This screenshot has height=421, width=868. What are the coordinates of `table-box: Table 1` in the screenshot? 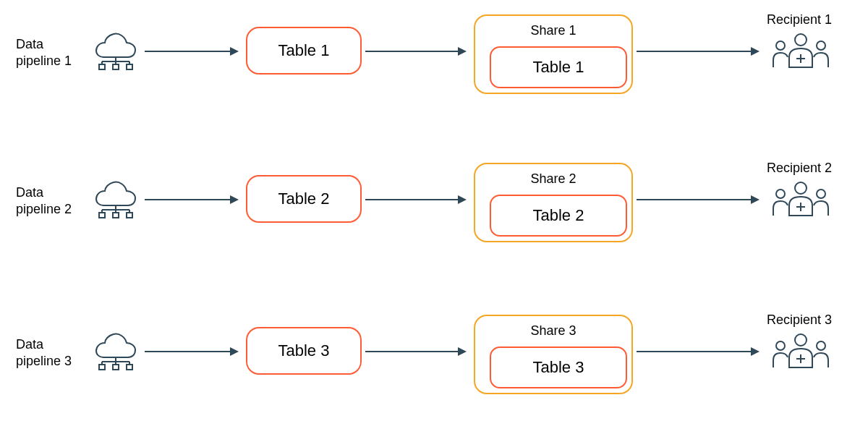 It's located at (304, 51).